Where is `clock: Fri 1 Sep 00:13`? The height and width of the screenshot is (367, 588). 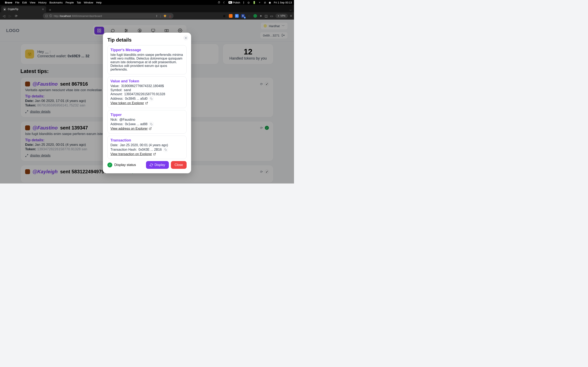
clock: Fri 1 Sep 00:13 is located at coordinates (283, 2).